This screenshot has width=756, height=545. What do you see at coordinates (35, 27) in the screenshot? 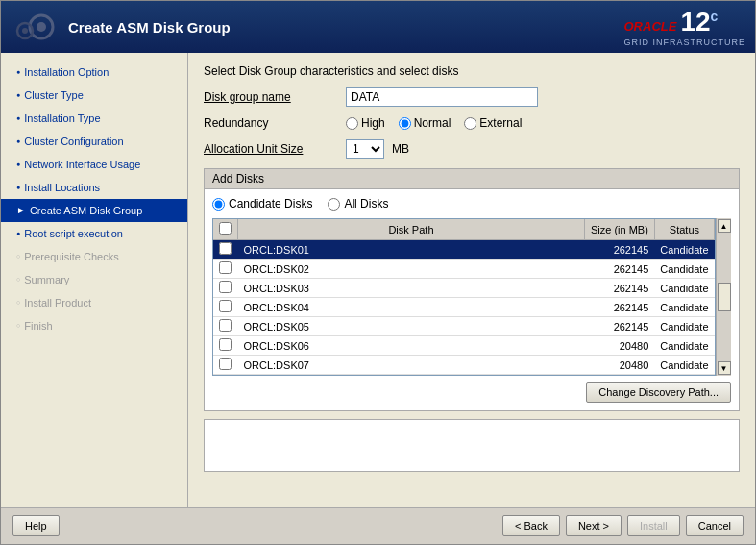
I see `gear-decoration` at bounding box center [35, 27].